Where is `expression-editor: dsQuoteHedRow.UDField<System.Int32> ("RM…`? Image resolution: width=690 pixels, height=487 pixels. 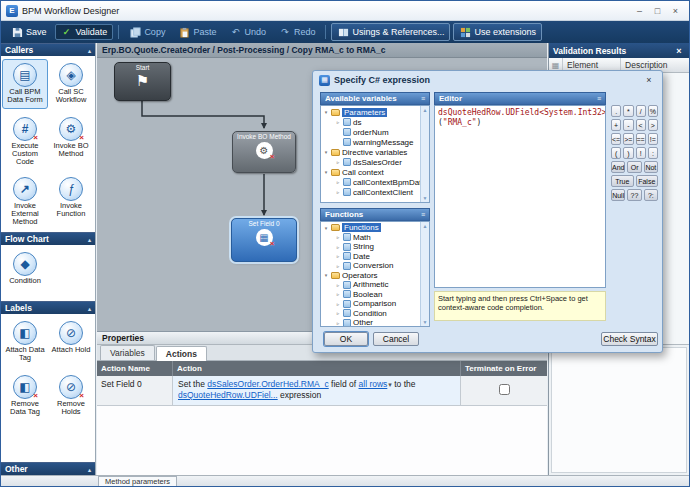 expression-editor: dsQuoteHedRow.UDField<System.Int32> ("RM… is located at coordinates (520, 196).